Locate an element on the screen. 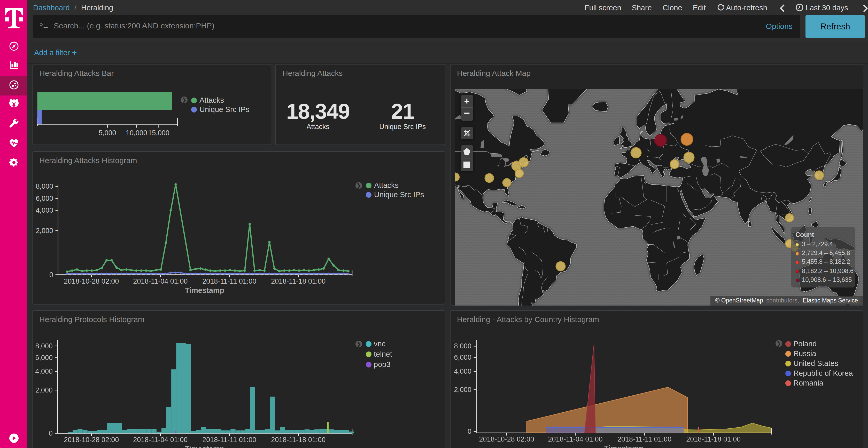  svg-text: 10,000 is located at coordinates (136, 133).